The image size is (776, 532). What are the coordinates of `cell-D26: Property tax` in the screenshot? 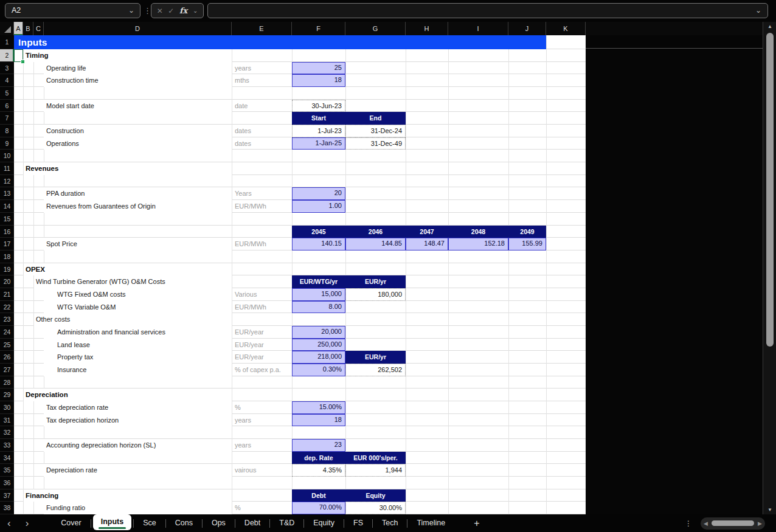 It's located at (137, 358).